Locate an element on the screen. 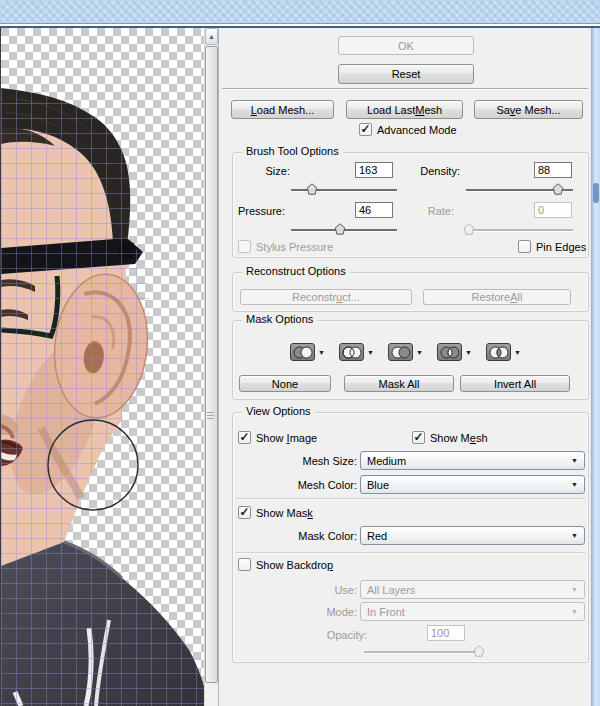 This screenshot has width=600, height=706. window-right-edge is located at coordinates (595, 367).